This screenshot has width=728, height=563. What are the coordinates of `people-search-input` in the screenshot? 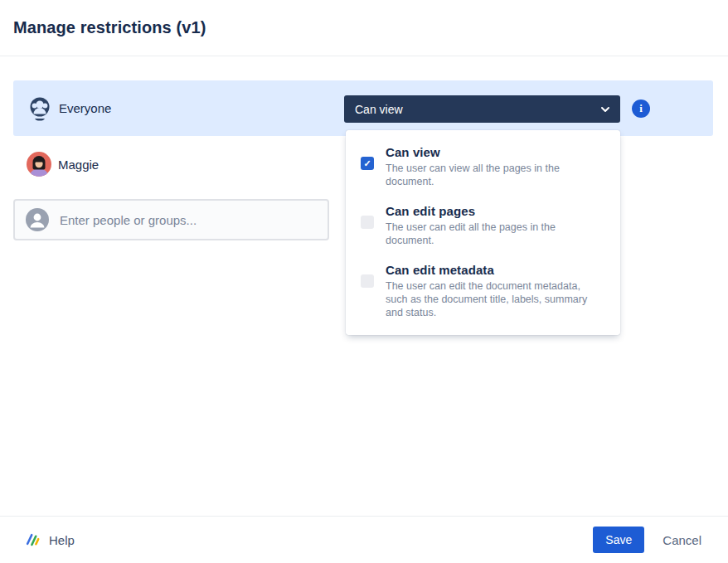 It's located at (194, 221).